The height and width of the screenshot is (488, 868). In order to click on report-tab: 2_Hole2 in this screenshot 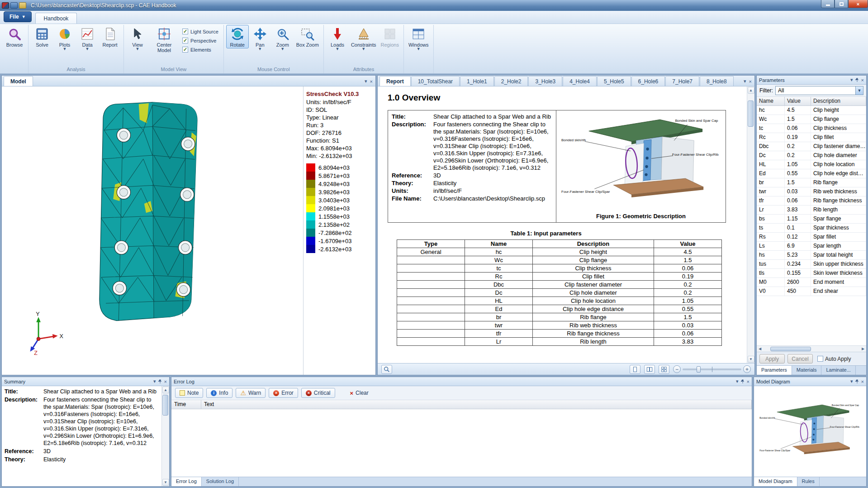, I will do `click(511, 81)`.